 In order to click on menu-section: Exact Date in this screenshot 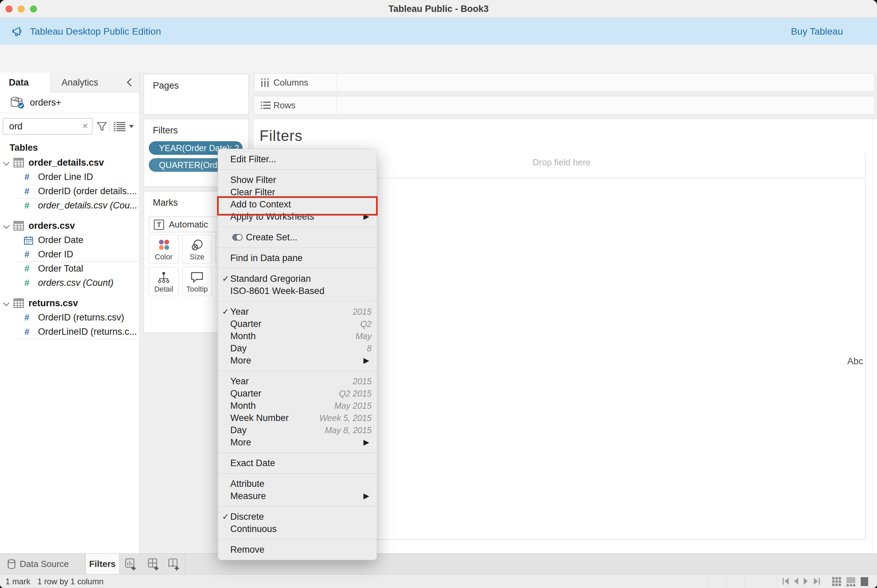, I will do `click(297, 463)`.